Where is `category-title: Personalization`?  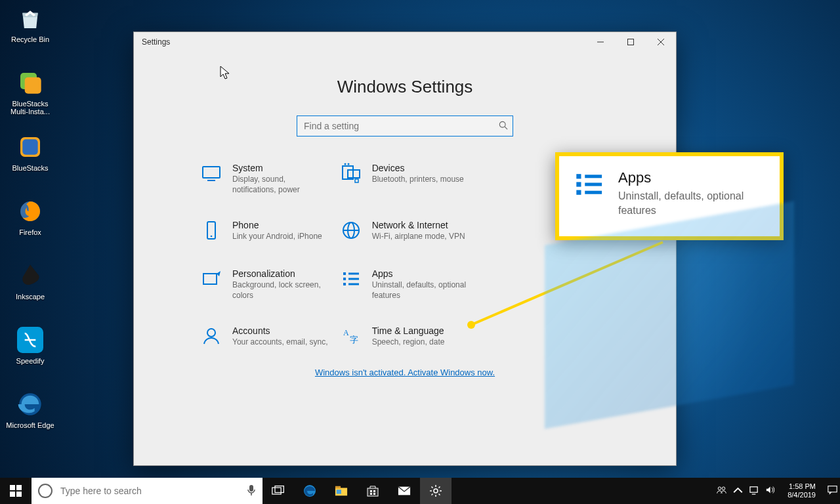 category-title: Personalization is located at coordinates (282, 274).